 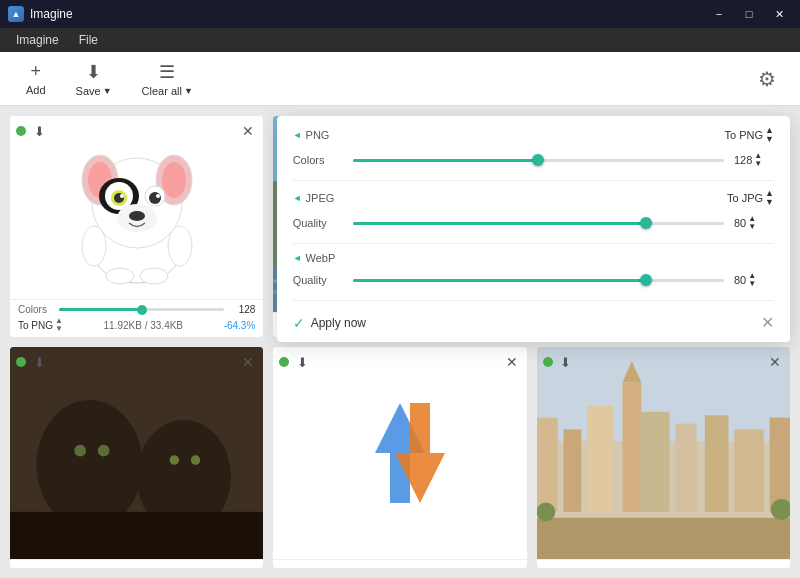 I want to click on clear-arrow: ▼, so click(x=188, y=91).